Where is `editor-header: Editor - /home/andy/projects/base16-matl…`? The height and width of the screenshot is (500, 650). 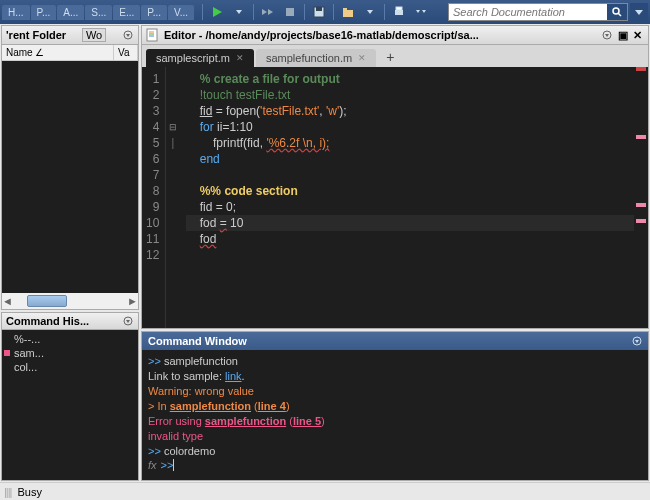 editor-header: Editor - /home/andy/projects/base16-matl… is located at coordinates (395, 36).